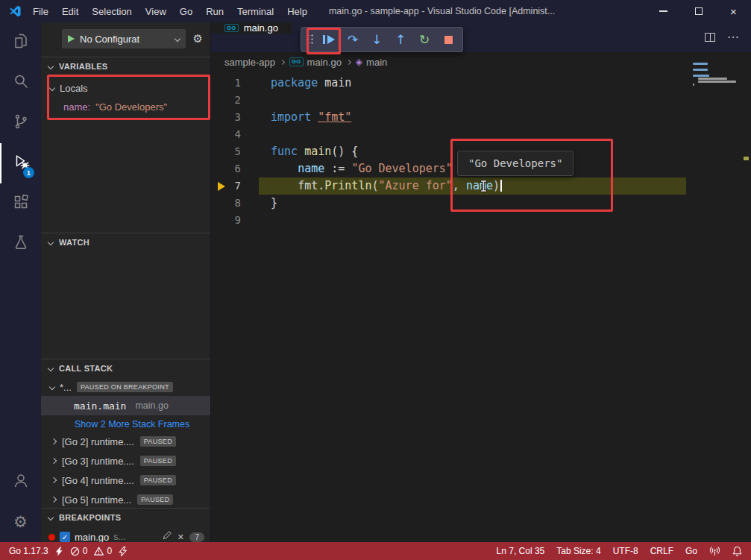 This screenshot has height=560, width=751. What do you see at coordinates (125, 406) in the screenshot?
I see `stack-frame-row: main.main main.go` at bounding box center [125, 406].